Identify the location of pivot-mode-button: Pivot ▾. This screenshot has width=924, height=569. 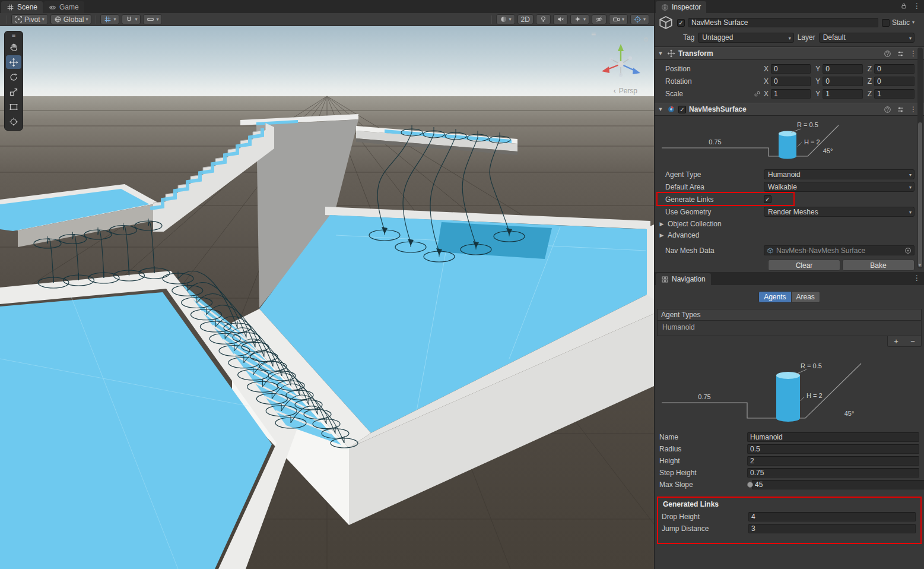
(30, 19).